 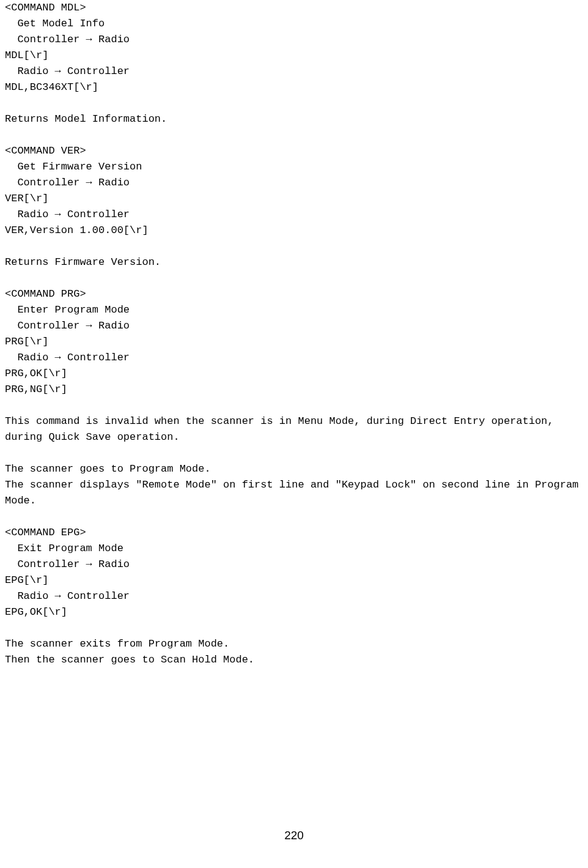 I want to click on cmd-mdl-desc: Returns Model Information., so click(x=294, y=119).